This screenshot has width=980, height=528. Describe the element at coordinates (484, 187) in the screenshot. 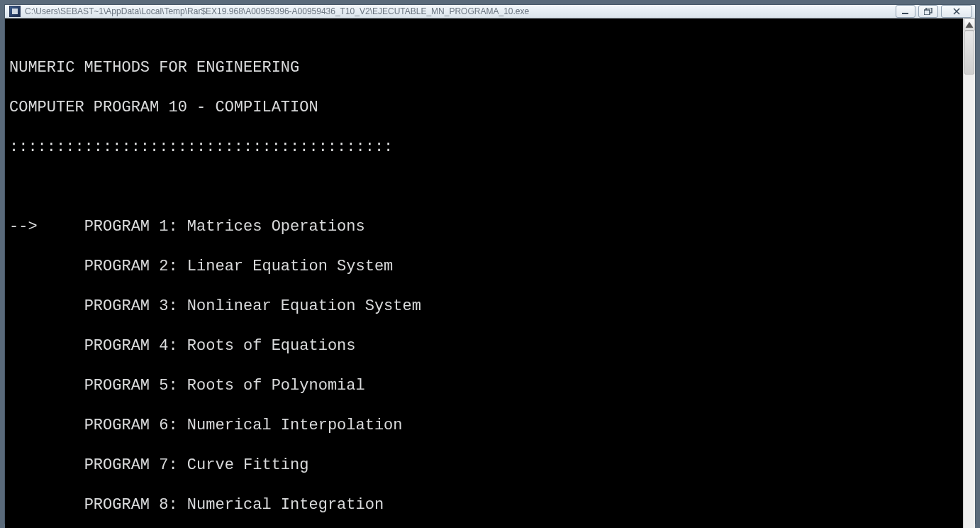

I see `blank-line` at that location.